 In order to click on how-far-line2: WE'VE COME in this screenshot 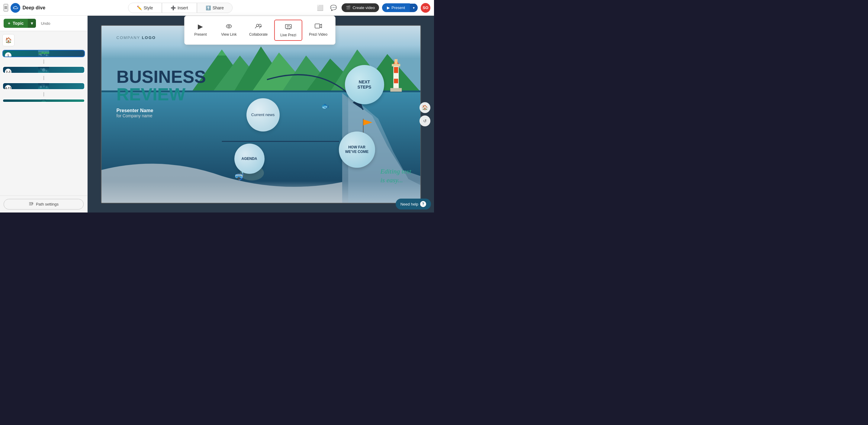, I will do `click(357, 152)`.